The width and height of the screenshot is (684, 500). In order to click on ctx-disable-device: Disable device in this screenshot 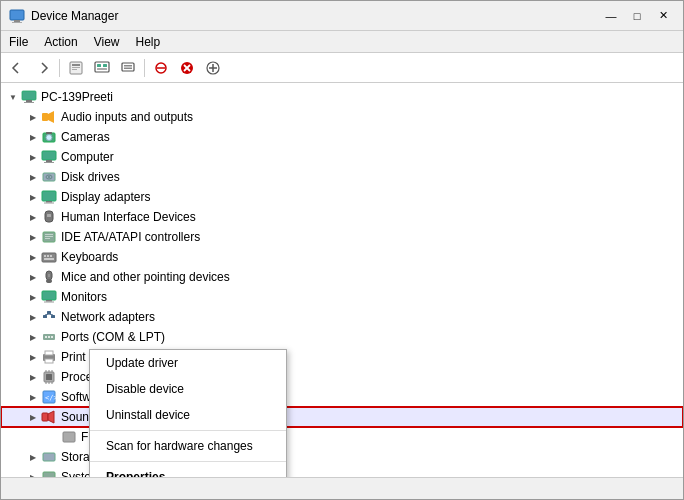, I will do `click(188, 389)`.